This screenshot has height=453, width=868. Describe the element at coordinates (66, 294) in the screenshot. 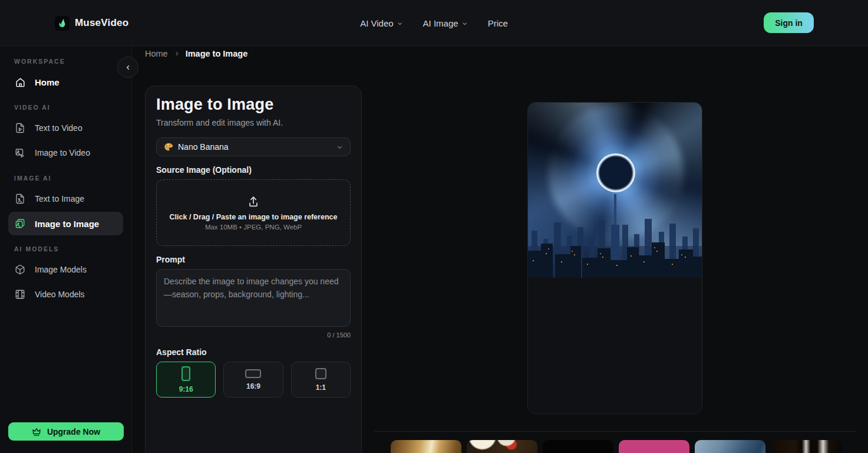

I see `sidebar-item-video-models: Video Models` at that location.